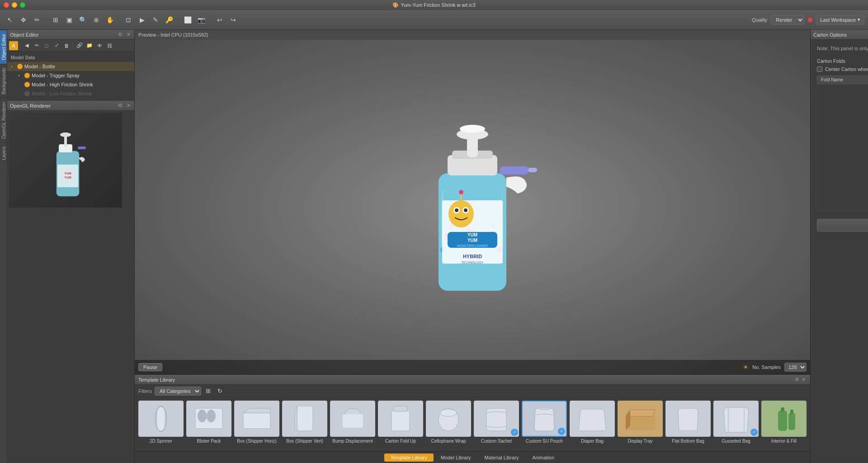 The width and height of the screenshot is (868, 463). I want to click on edit-button: ✎, so click(156, 20).